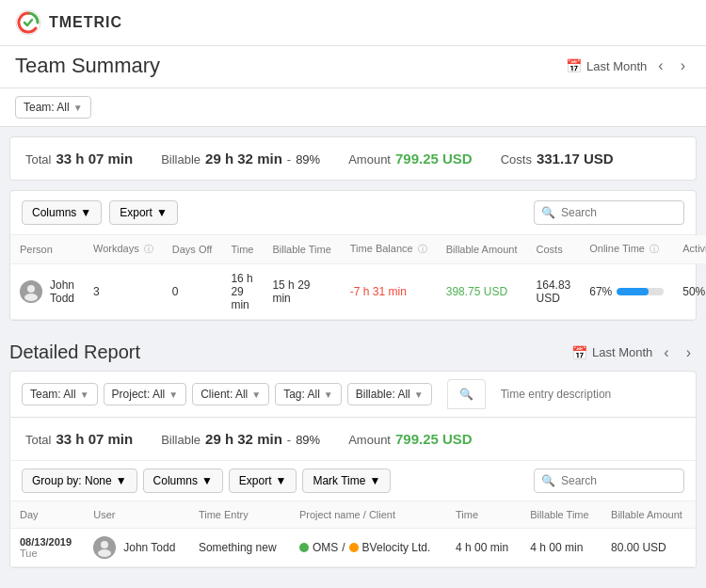  Describe the element at coordinates (601, 292) in the screenshot. I see `online-time-pct: 67%` at that location.